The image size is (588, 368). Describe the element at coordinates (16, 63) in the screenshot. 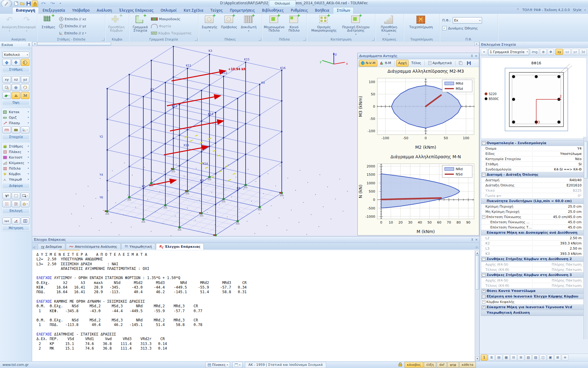

I see `level-down-button` at that location.